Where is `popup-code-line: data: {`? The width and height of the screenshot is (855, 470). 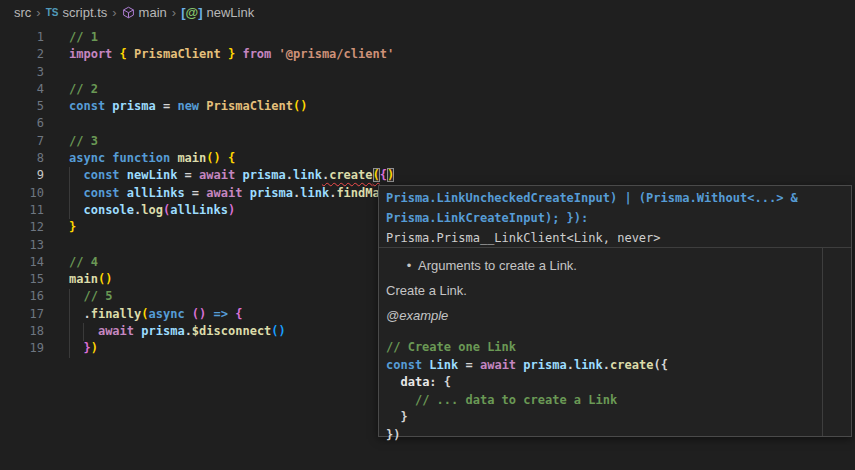
popup-code-line: data: { is located at coordinates (618, 383).